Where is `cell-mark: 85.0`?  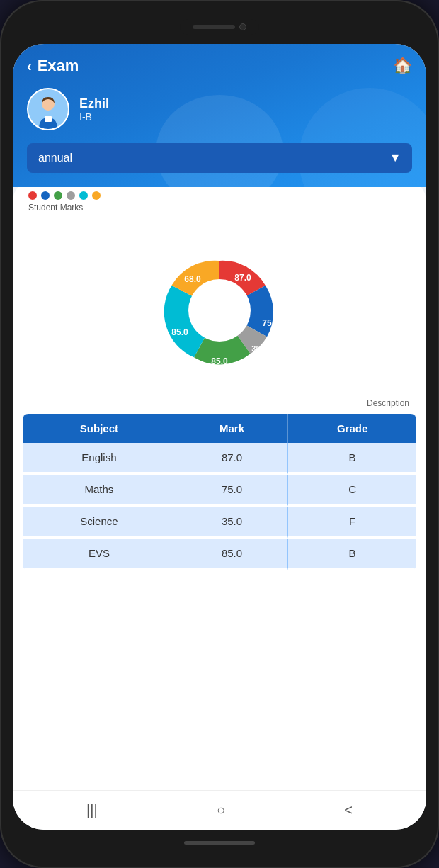 cell-mark: 85.0 is located at coordinates (232, 554).